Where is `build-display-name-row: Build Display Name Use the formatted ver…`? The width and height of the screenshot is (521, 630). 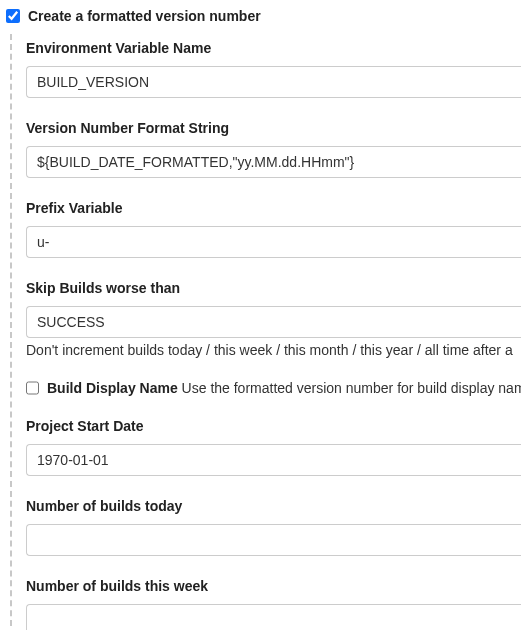
build-display-name-row: Build Display Name Use the formatted ver… is located at coordinates (274, 388).